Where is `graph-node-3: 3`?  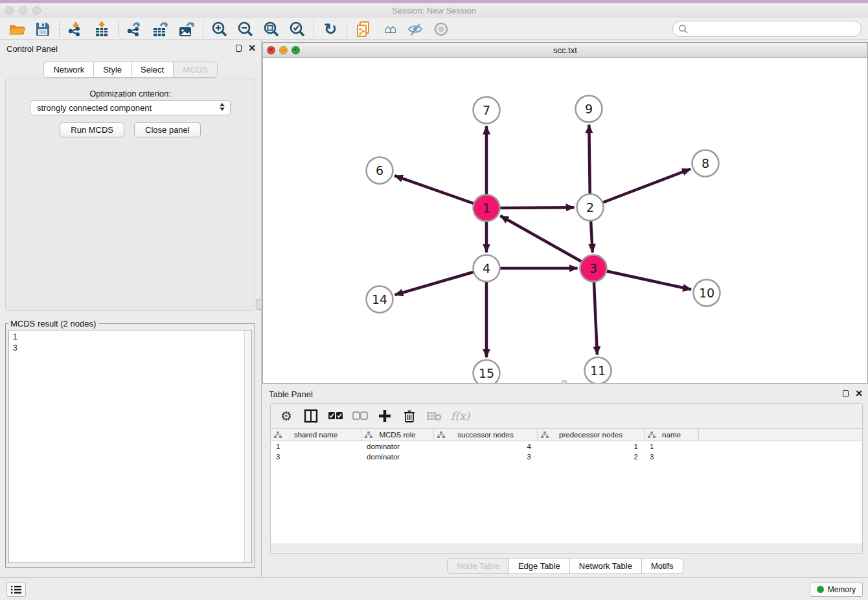 graph-node-3: 3 is located at coordinates (593, 268).